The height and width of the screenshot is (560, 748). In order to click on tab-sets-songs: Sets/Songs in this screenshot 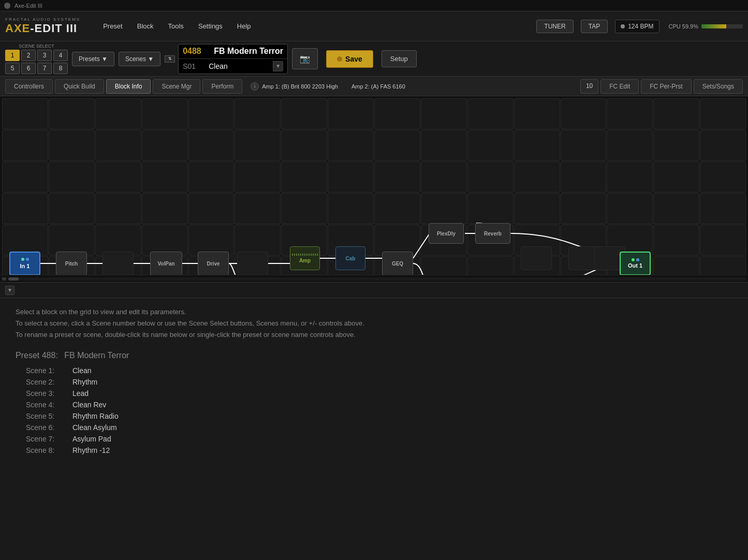, I will do `click(718, 86)`.